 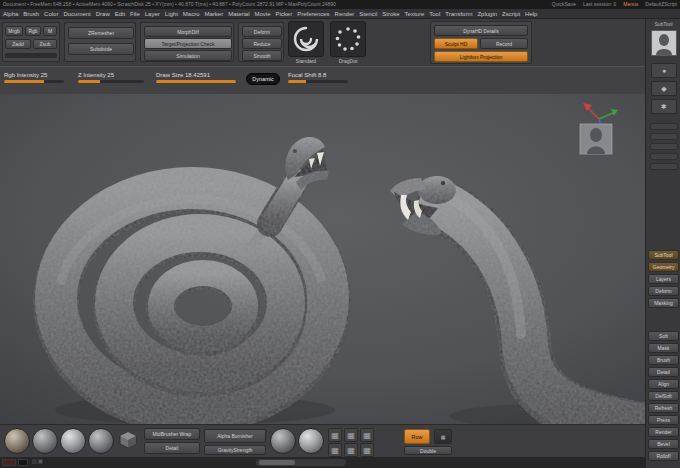 What do you see at coordinates (487, 14) in the screenshot?
I see `menu-item: Zplugin` at bounding box center [487, 14].